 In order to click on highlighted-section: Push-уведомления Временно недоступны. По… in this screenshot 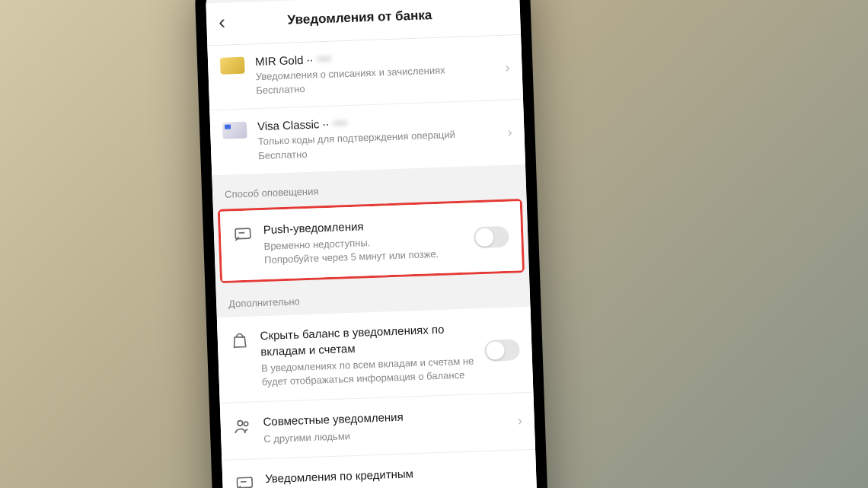, I will do `click(372, 241)`.